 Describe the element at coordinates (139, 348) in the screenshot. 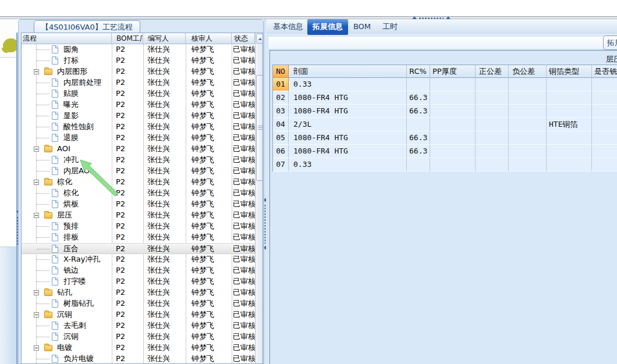

I see `tree-row: 电镀P2张仕兴钟梦飞已审核` at that location.